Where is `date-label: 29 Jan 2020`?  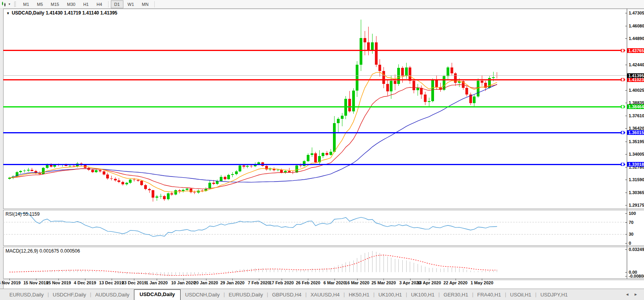 date-label: 29 Jan 2020 is located at coordinates (232, 283).